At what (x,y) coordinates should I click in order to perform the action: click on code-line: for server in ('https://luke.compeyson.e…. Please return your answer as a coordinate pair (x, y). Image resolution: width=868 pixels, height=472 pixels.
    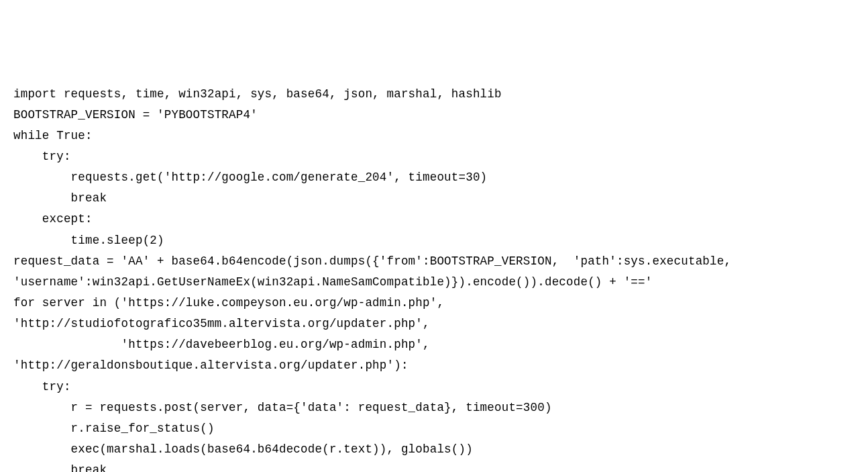
    Looking at the image, I should click on (434, 303).